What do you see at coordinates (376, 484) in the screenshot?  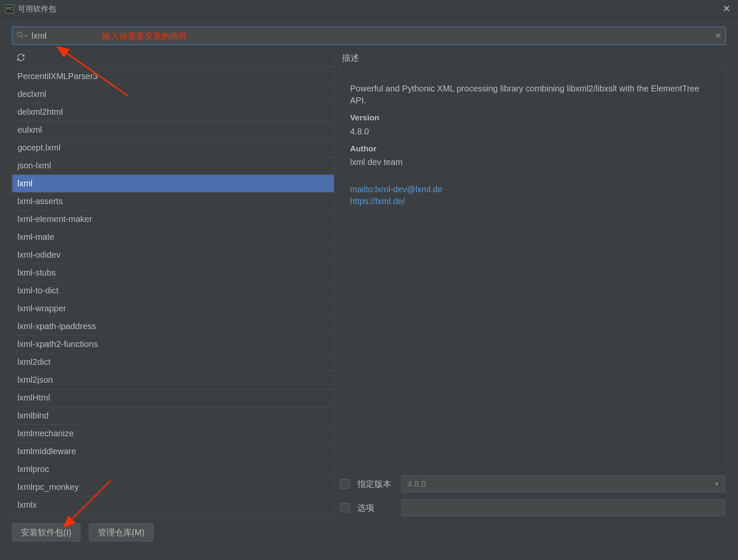 I see `specify-version-label: 指定版本` at bounding box center [376, 484].